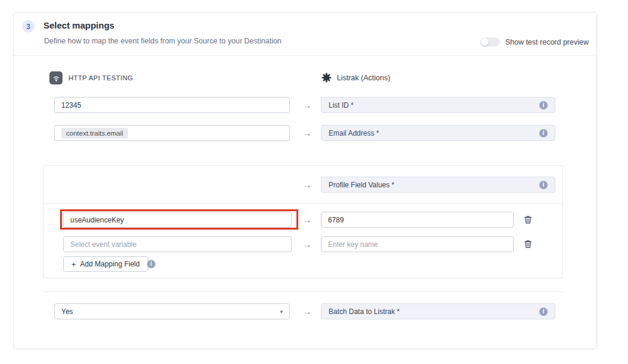 Image resolution: width=628 pixels, height=364 pixels. What do you see at coordinates (79, 25) in the screenshot?
I see `page-title: Select mappings` at bounding box center [79, 25].